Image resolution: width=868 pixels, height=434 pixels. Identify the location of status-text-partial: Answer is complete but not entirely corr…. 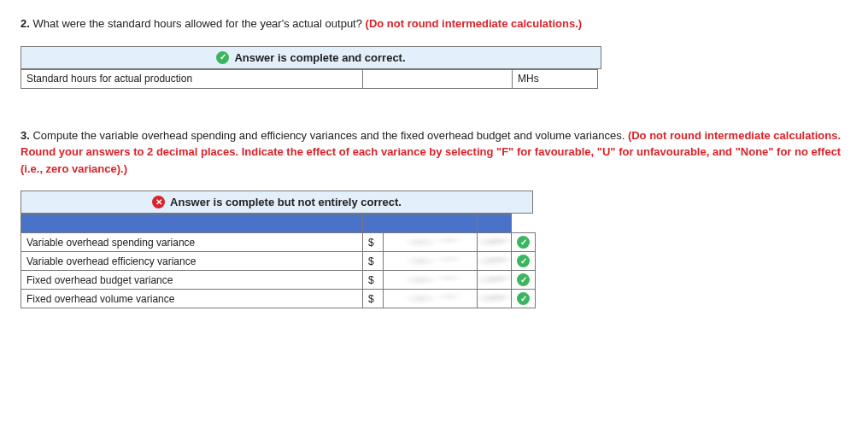
(285, 202).